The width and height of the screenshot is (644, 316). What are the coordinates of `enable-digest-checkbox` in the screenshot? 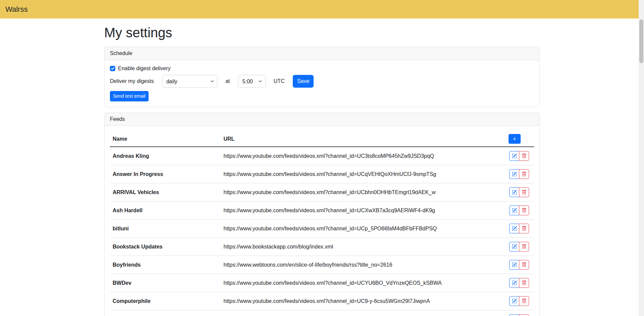 It's located at (113, 69).